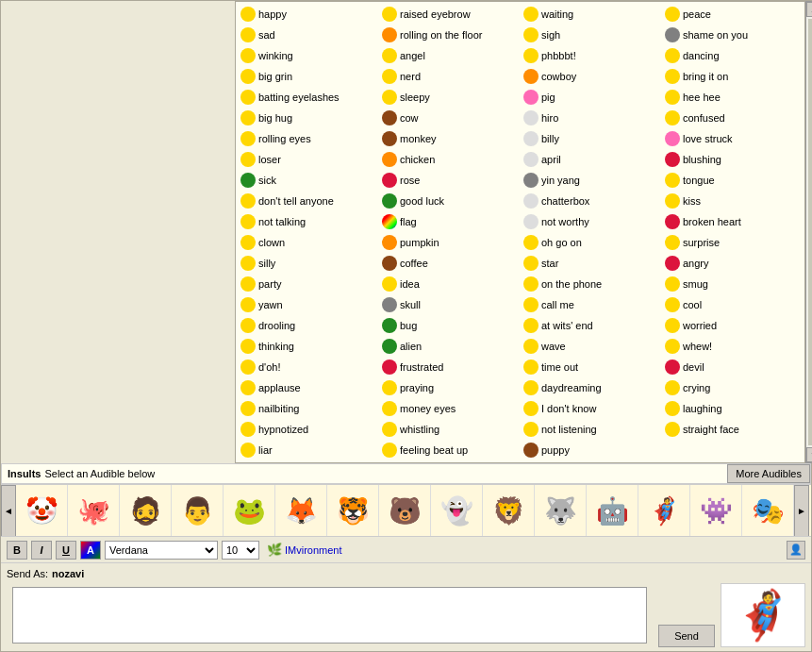 This screenshot has height=652, width=812. I want to click on emoticon-item: pumpkin, so click(450, 242).